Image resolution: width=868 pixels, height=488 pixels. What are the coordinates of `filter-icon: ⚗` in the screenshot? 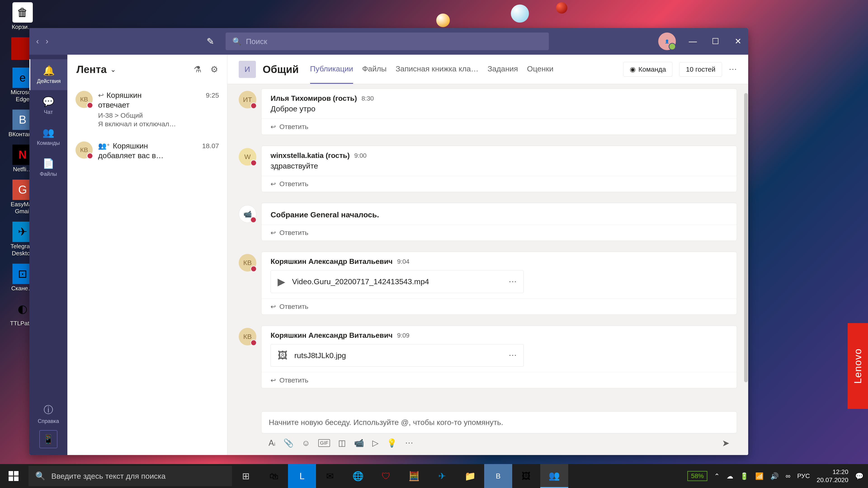 It's located at (197, 69).